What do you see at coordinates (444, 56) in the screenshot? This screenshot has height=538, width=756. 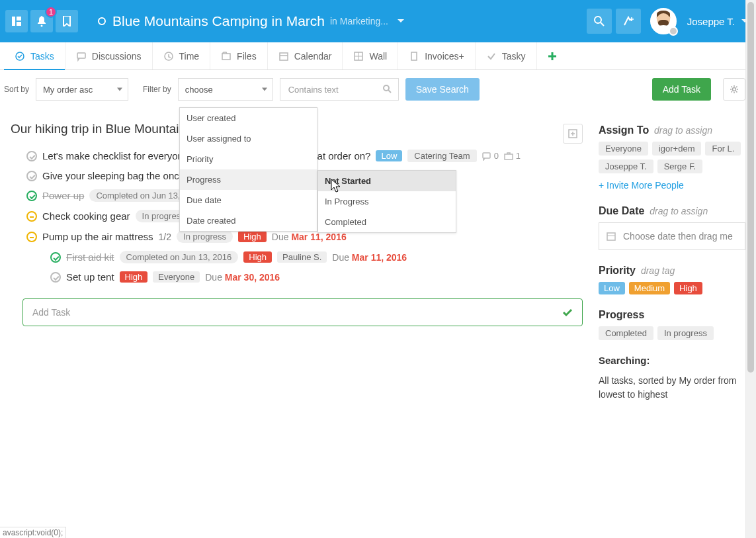 I see `tab-label: Invoices+` at bounding box center [444, 56].